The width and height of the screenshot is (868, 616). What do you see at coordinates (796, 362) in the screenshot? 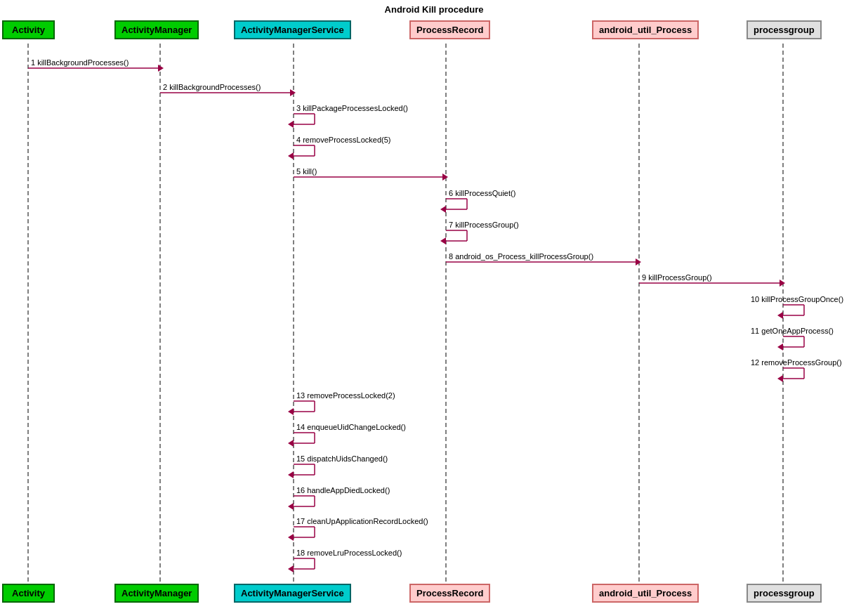
I see `svg-text: 12 removeProcessGroup()` at bounding box center [796, 362].